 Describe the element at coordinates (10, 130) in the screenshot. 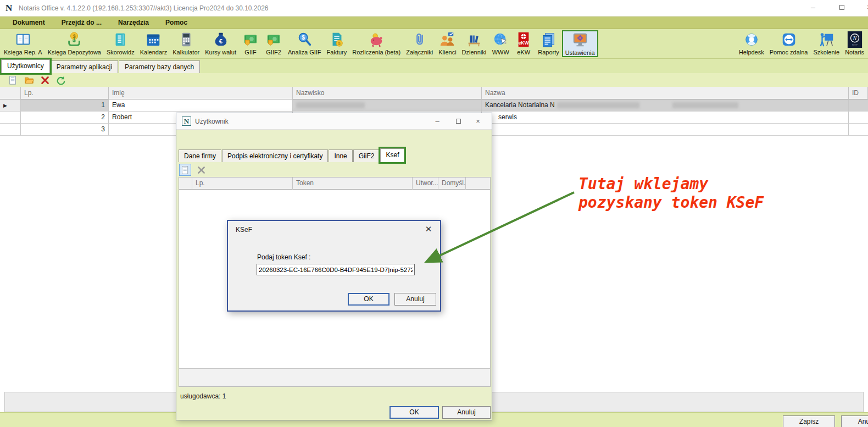

I see `row-selector` at that location.